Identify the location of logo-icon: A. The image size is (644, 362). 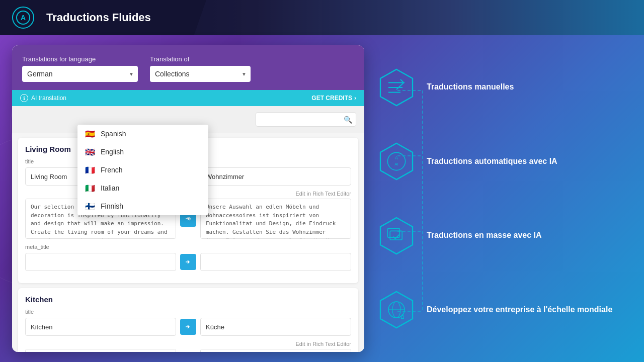
(23, 18).